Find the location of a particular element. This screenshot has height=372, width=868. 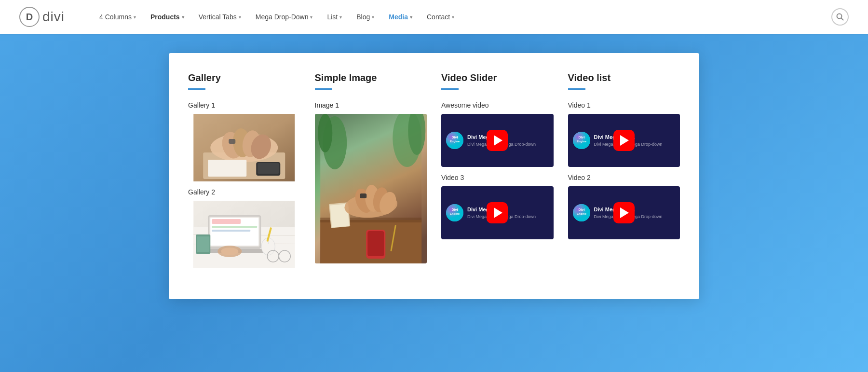

simple-image-column-title: Simple Image is located at coordinates (371, 78).